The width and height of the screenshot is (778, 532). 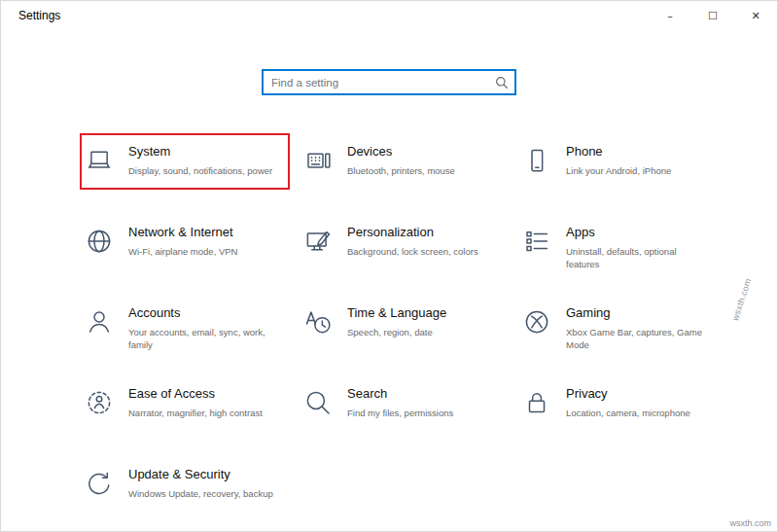 I want to click on tile-text: Gaming Xbox Game Bar, captures, Game Mod…, so click(x=639, y=325).